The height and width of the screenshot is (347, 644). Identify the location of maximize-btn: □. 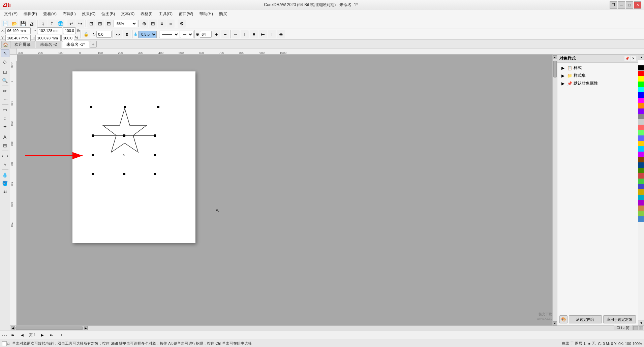
(630, 5).